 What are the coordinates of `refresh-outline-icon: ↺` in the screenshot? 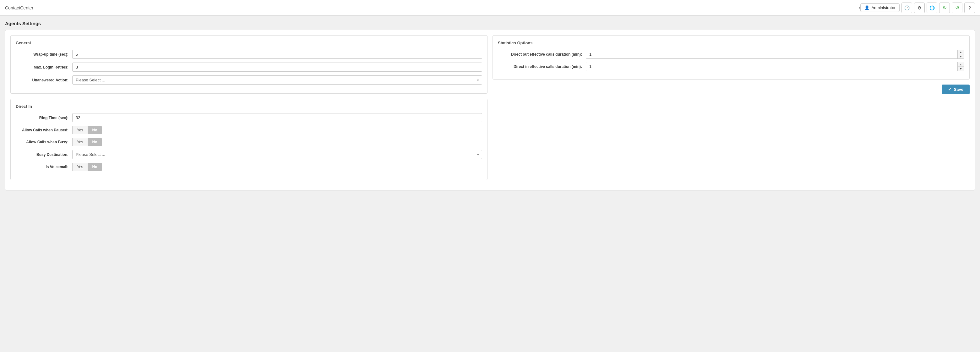 It's located at (957, 8).